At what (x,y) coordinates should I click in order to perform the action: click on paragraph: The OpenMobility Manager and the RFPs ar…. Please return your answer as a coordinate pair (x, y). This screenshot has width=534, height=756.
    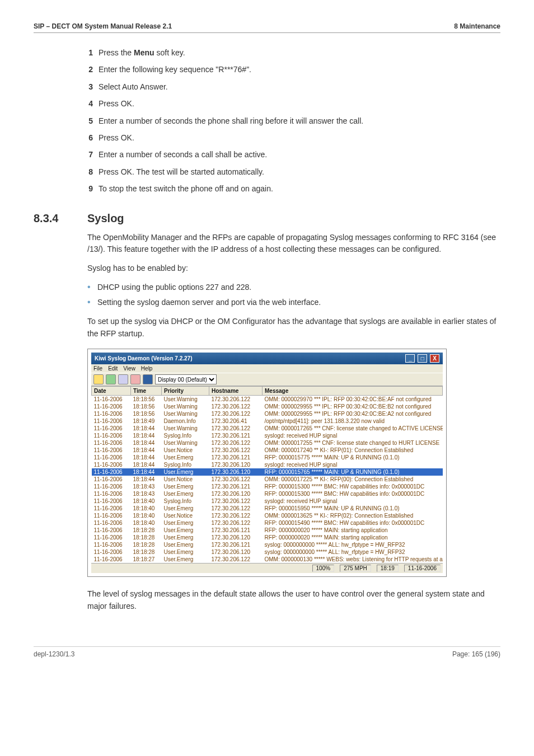
    Looking at the image, I should click on (294, 244).